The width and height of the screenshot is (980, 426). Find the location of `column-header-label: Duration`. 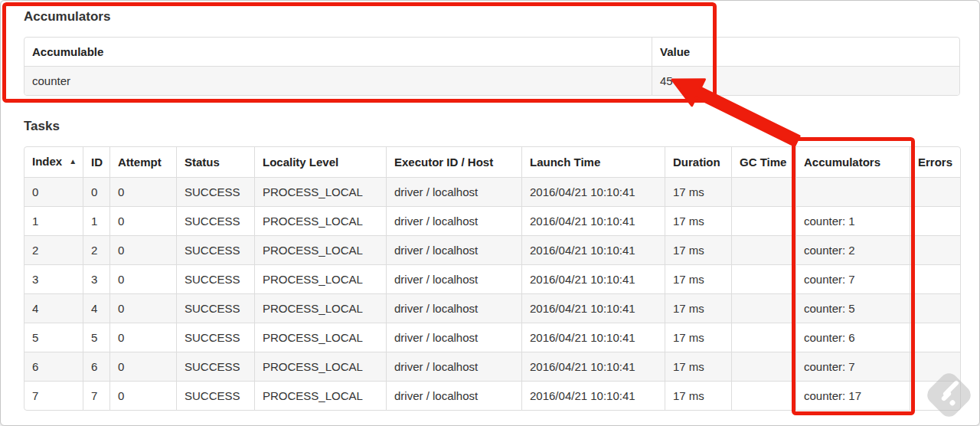

column-header-label: Duration is located at coordinates (697, 162).